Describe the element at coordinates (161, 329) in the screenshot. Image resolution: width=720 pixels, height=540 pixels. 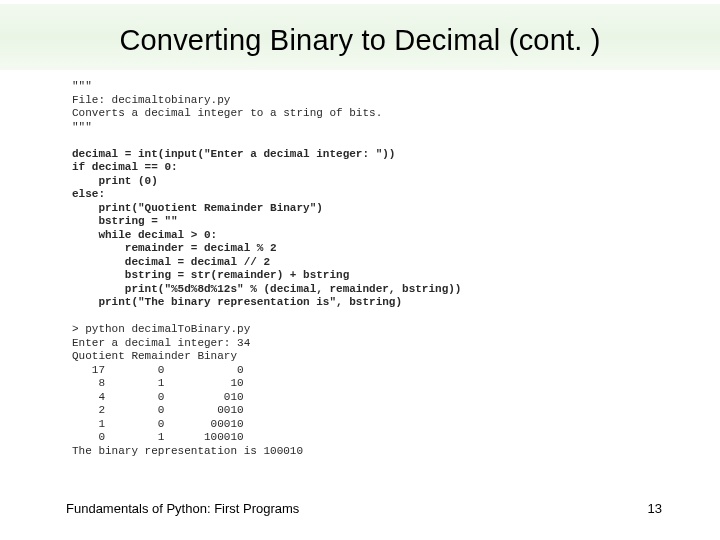
I see `code-line: > python decimalToBinary.py` at that location.